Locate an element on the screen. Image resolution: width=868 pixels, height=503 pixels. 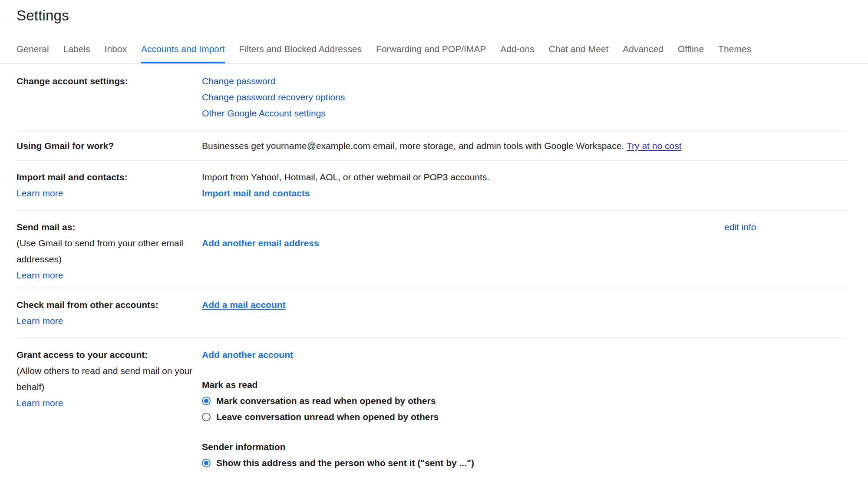
row-import-mail-and-contacts: Import mail and contacts: Learn more Imp… is located at coordinates (432, 186).